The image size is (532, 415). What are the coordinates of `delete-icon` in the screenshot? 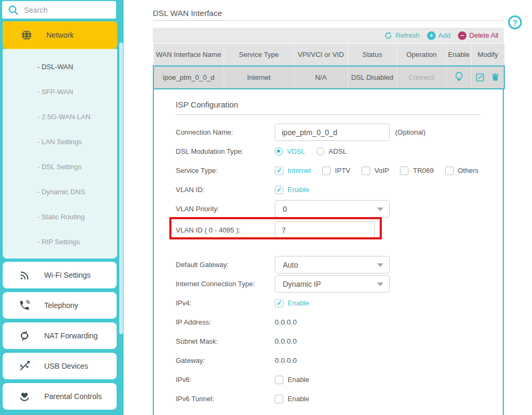 It's located at (495, 77).